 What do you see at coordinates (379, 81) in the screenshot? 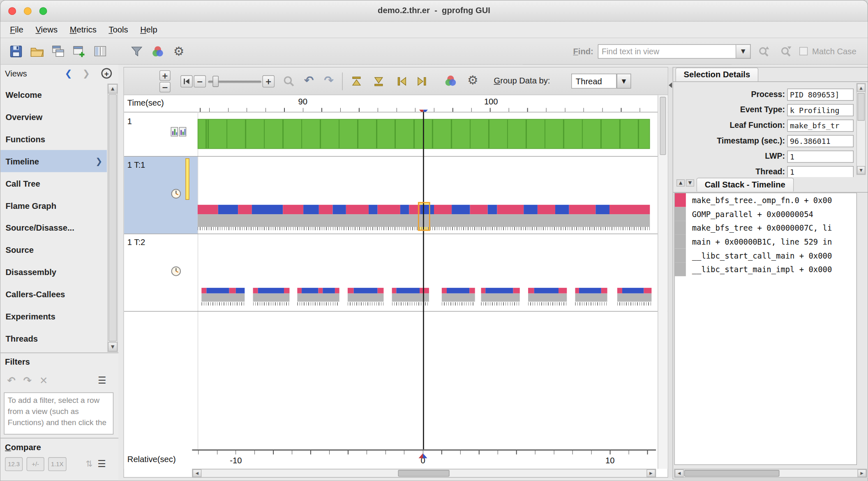
I see `expand-rows-icon` at bounding box center [379, 81].